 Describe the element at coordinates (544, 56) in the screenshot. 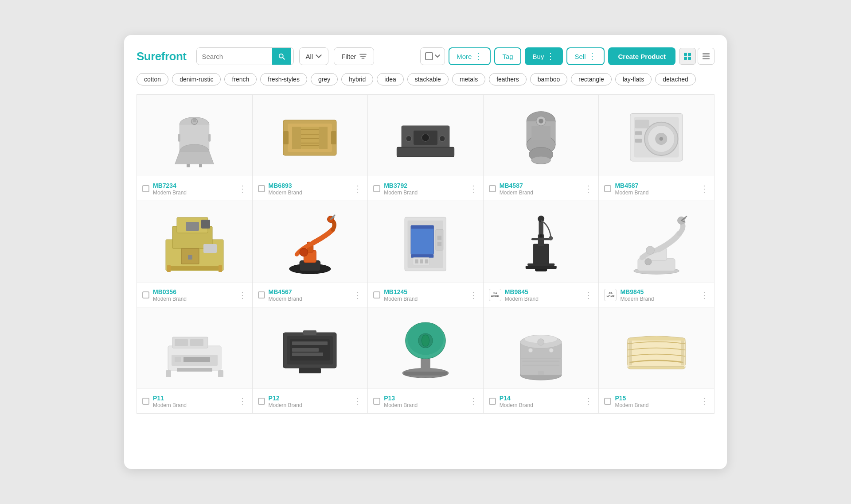

I see `buy-button: Buy ⋮` at that location.